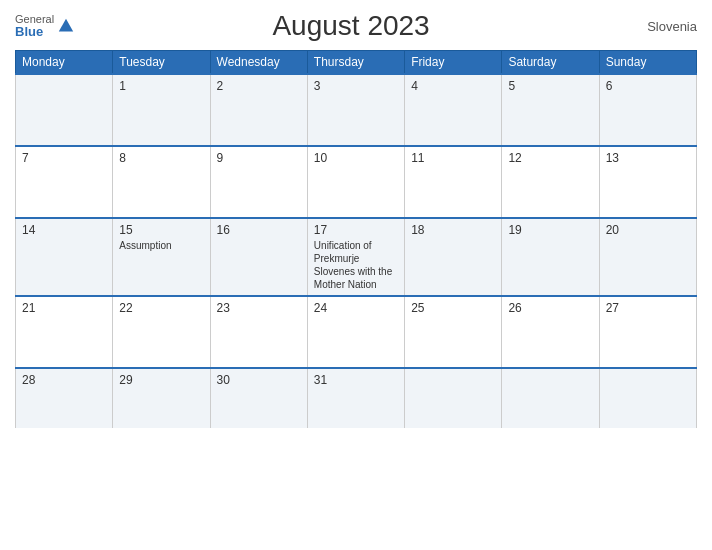  Describe the element at coordinates (550, 230) in the screenshot. I see `day-number: 19` at that location.